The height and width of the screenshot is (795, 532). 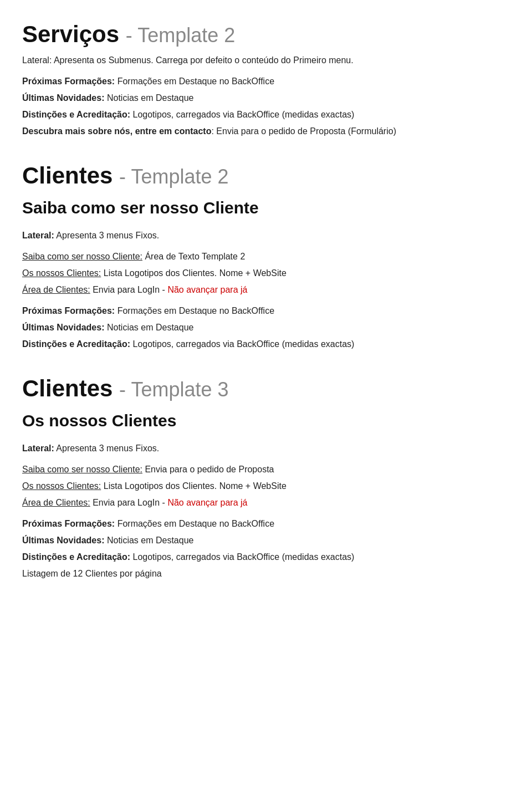 I want to click on clientes-t3-nossos-link: Os nossos Clientes:, so click(x=62, y=486).